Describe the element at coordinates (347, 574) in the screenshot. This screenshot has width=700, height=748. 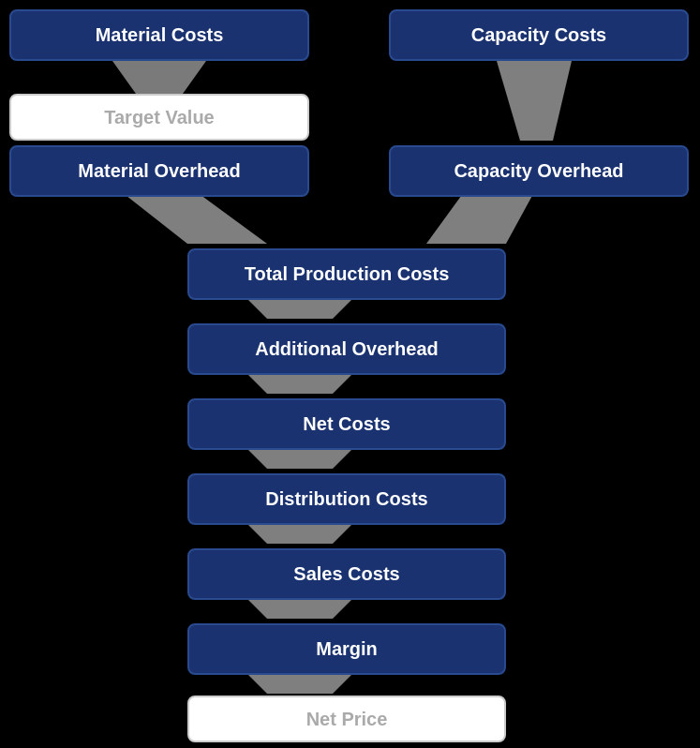
I see `sales-costs-box: Sales Costs` at that location.